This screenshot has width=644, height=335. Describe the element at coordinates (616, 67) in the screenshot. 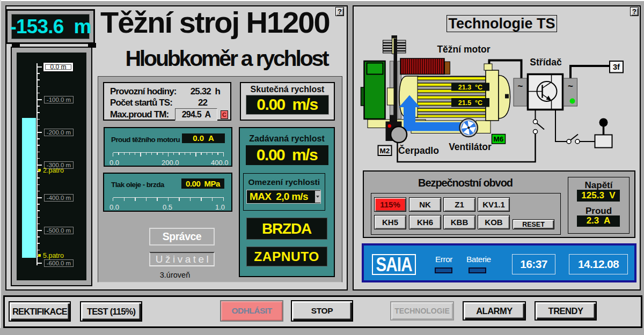

I see `svg-text: 3f` at that location.